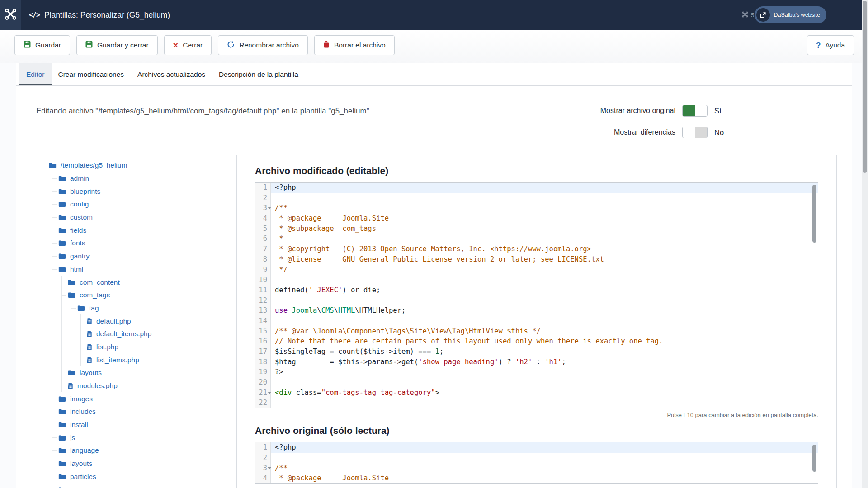 The image size is (868, 488). What do you see at coordinates (161, 360) in the screenshot?
I see `tree-item-list-items-php: list_items.php` at bounding box center [161, 360].